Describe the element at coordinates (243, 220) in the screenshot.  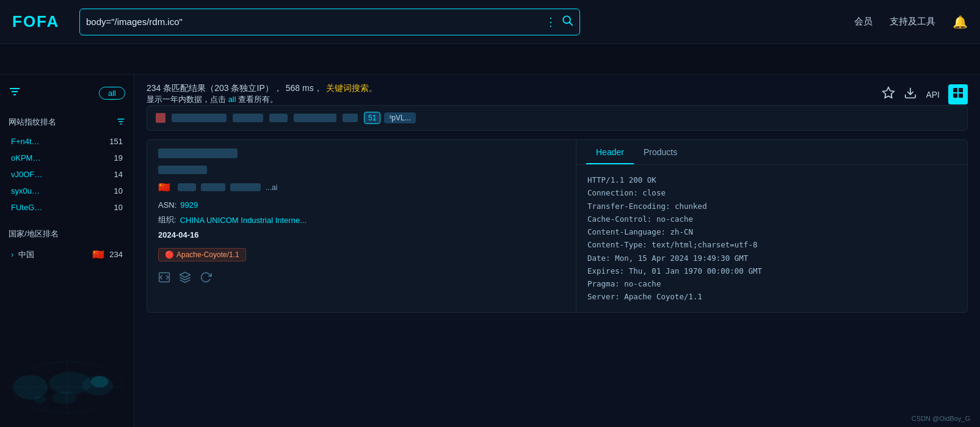
I see `org-value: CHINA UNICOM Industrial Interne...` at that location.